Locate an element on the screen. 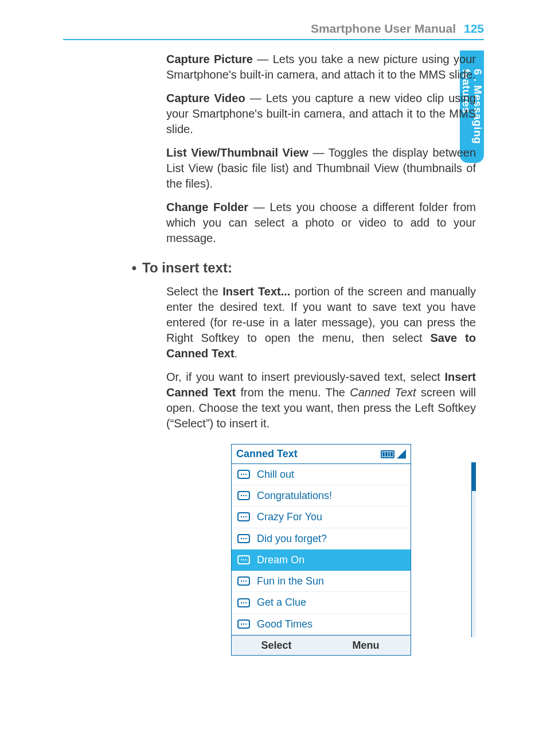 The image size is (547, 756). scrollbar-thumb is located at coordinates (474, 477).